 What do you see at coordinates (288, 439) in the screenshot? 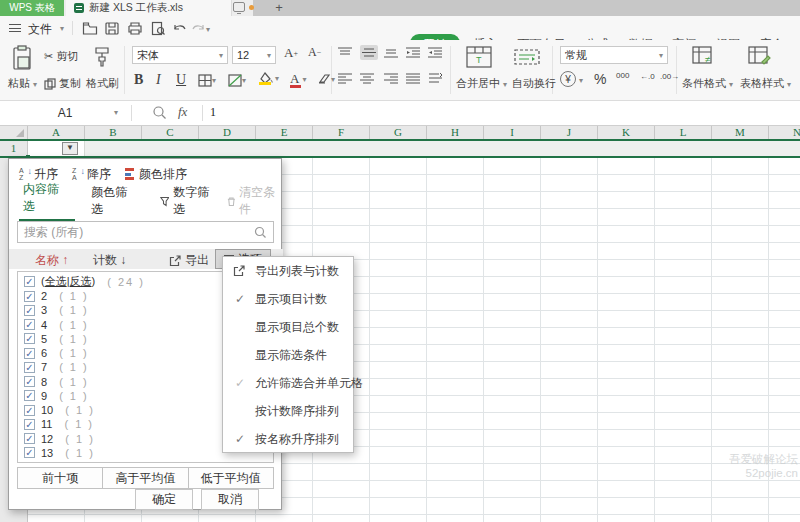
I see `options-menu-item: ✓ 按名称升序排列` at bounding box center [288, 439].